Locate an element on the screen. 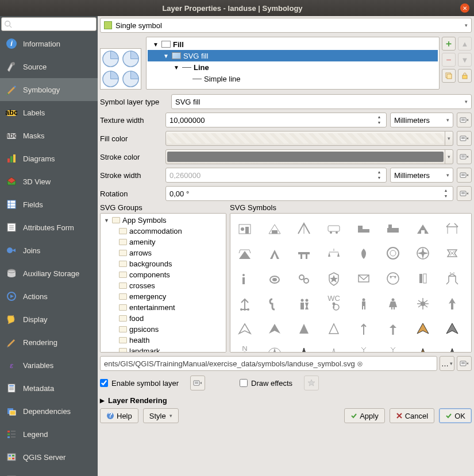 This screenshot has height=476, width=474. svg-group-root: ▼App Symbols is located at coordinates (163, 220).